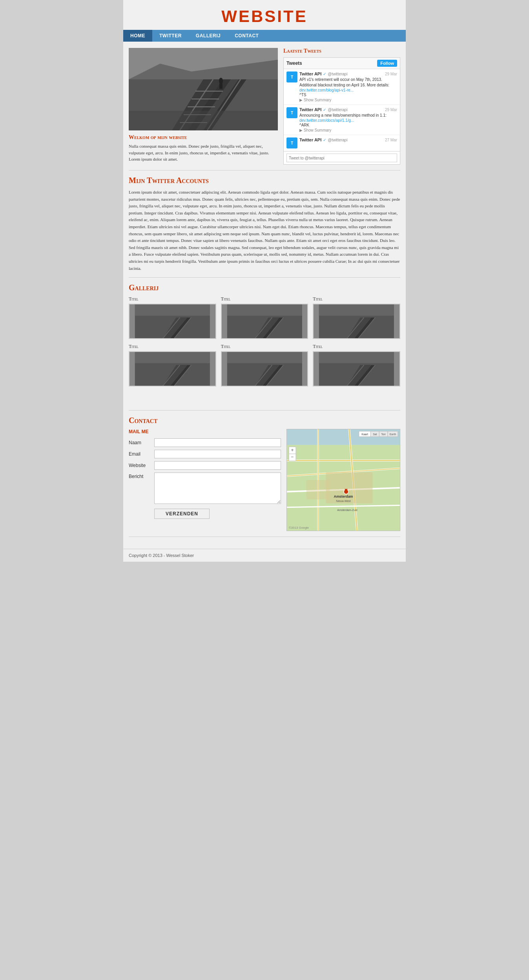 This screenshot has width=529, height=980. I want to click on gallery-item-4: Titel, so click(173, 365).